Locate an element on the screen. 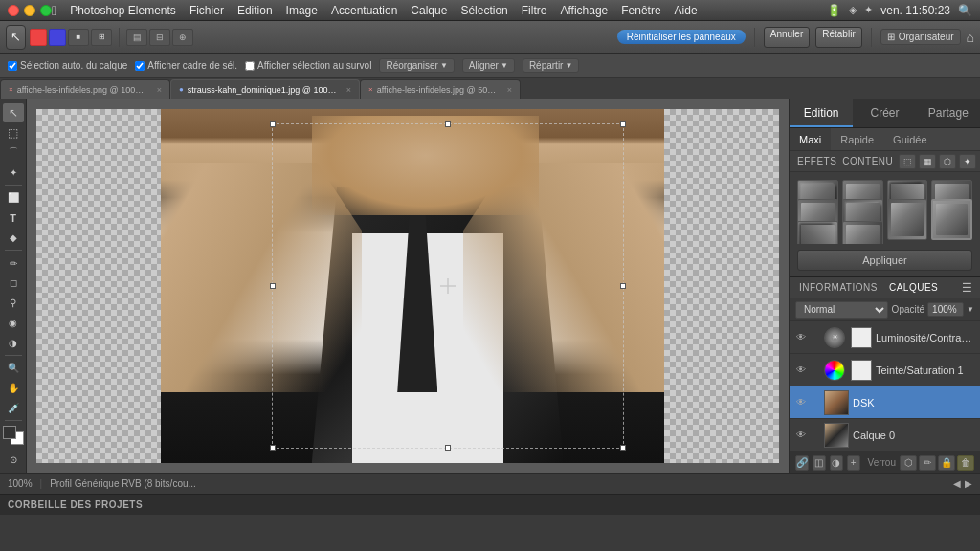 This screenshot has height=551, width=980. marquee-tool: ⬚ is located at coordinates (13, 133).